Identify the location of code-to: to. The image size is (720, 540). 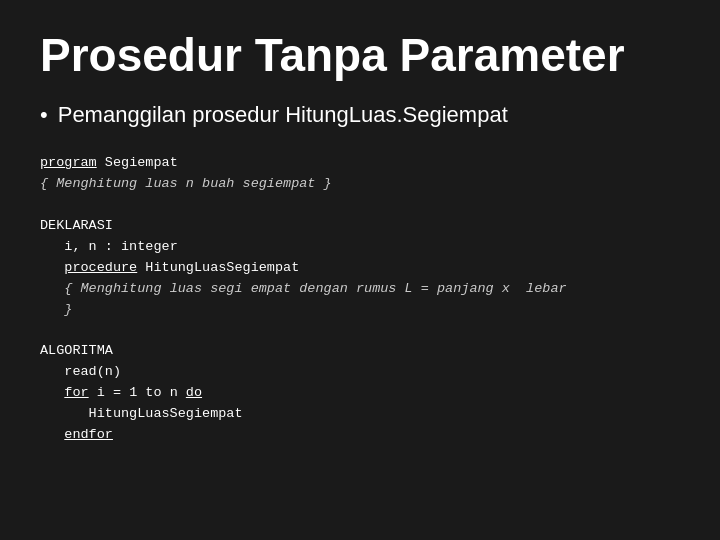
(153, 392).